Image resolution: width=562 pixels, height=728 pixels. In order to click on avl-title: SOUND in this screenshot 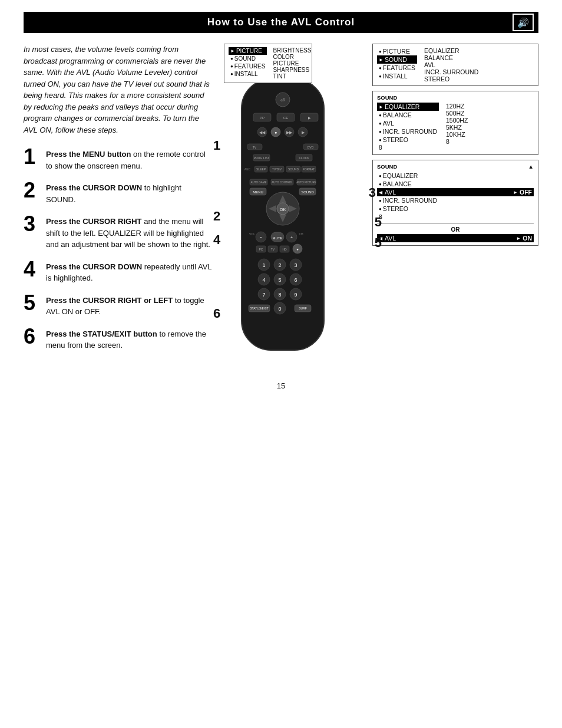, I will do `click(387, 166)`.